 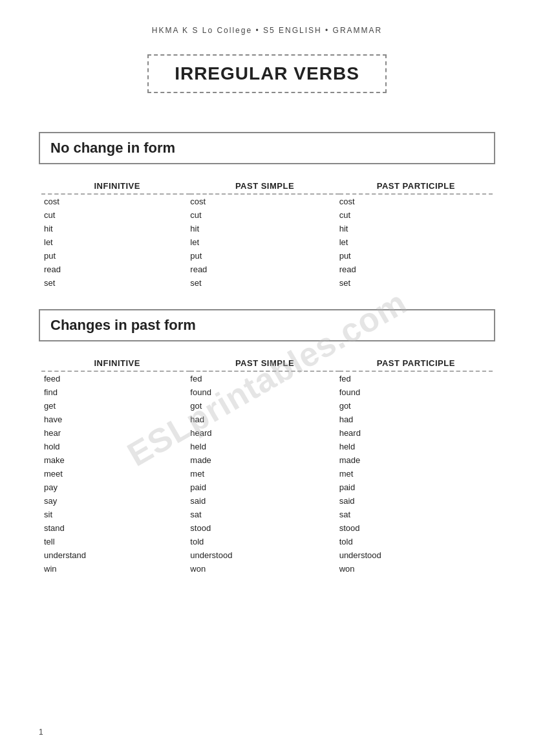 What do you see at coordinates (116, 460) in the screenshot?
I see `list-item: make` at bounding box center [116, 460].